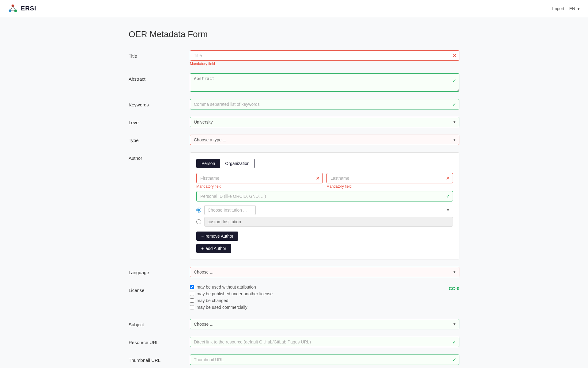 Image resolution: width=588 pixels, height=368 pixels. I want to click on chevron-down-icon: ▼, so click(579, 9).